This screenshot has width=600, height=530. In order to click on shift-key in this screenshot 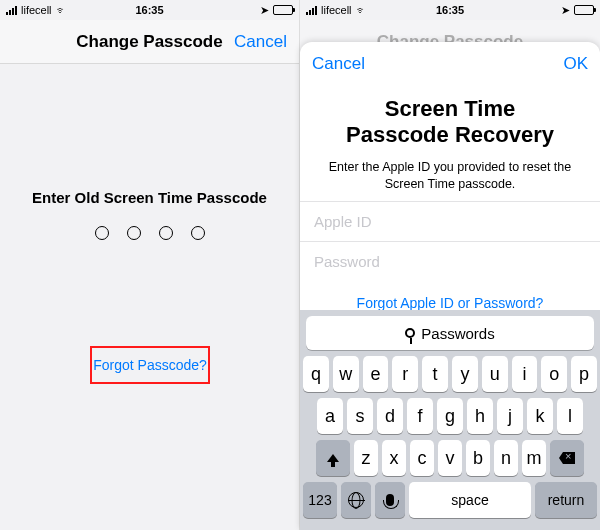, I will do `click(333, 458)`.